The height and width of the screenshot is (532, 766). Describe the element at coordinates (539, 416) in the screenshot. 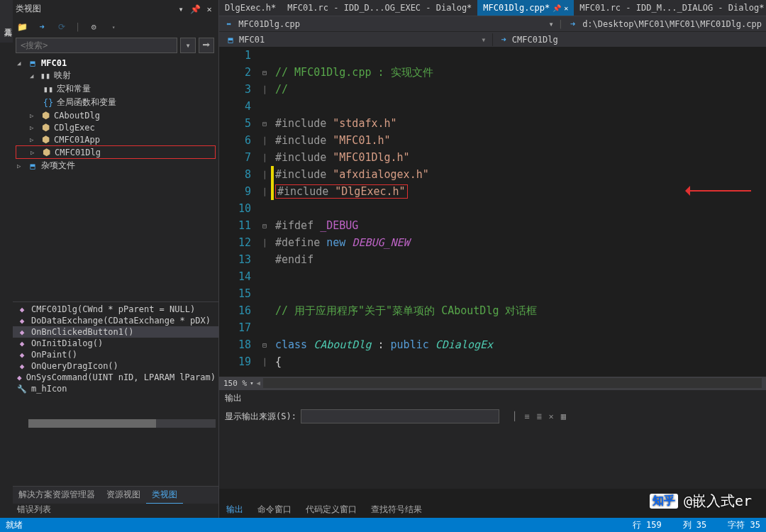

I see `output-icon: ≣` at that location.